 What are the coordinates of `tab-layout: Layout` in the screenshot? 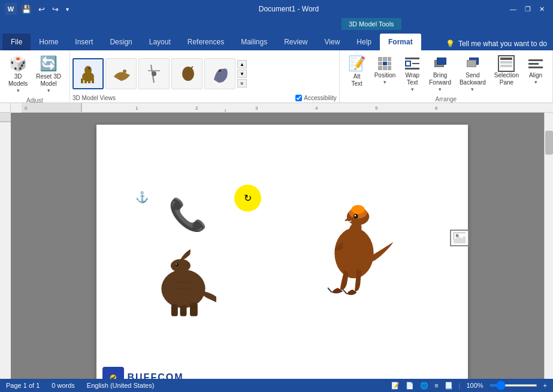 It's located at (160, 42).